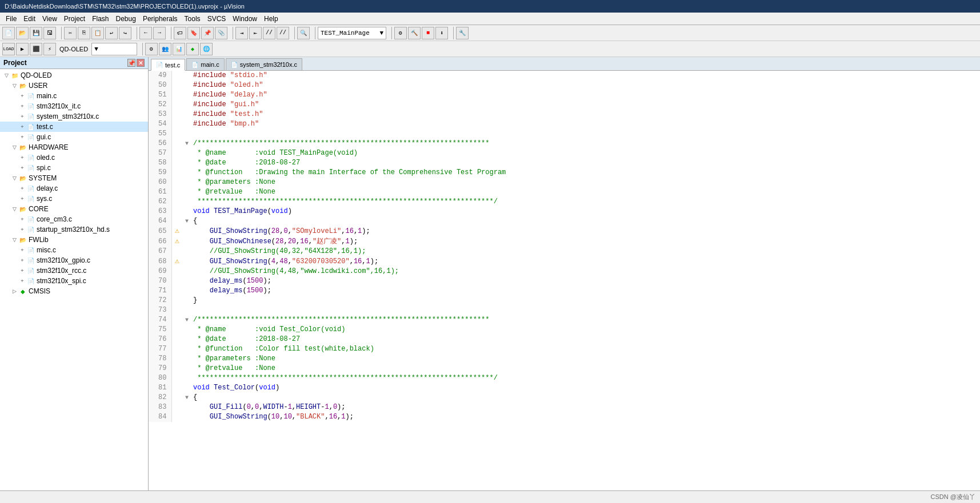 The height and width of the screenshot is (503, 980). What do you see at coordinates (565, 359) in the screenshot?
I see `line-78: 78 * @parameters :None` at bounding box center [565, 359].